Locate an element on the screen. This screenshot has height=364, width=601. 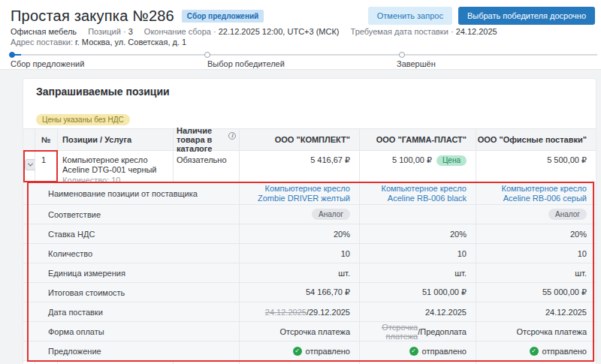
positions-count: Позиций · 3 is located at coordinates (110, 32).